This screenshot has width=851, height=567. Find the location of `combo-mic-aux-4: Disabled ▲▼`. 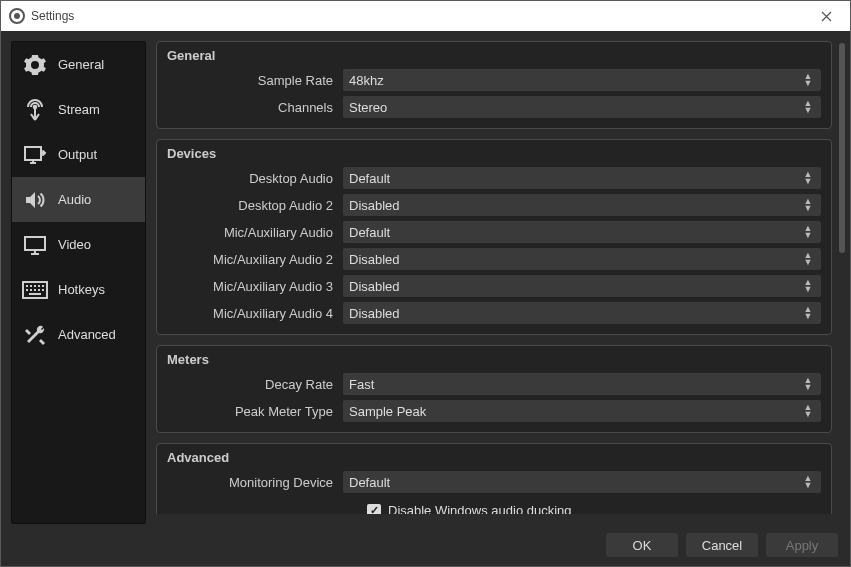

combo-mic-aux-4: Disabled ▲▼ is located at coordinates (582, 313).